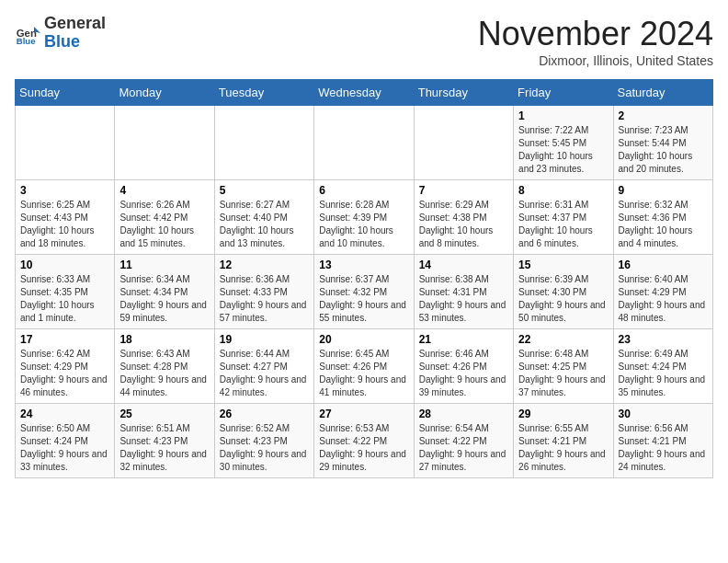  Describe the element at coordinates (463, 293) in the screenshot. I see `calendar-cell: 14Sunrise: 6:38 AM Sunset: 4:31 PM Dayli…` at that location.